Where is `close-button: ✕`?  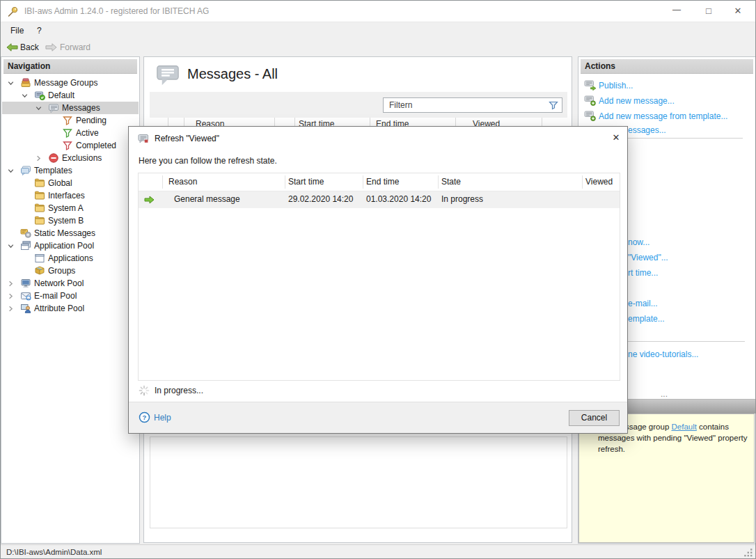
close-button: ✕ is located at coordinates (738, 11).